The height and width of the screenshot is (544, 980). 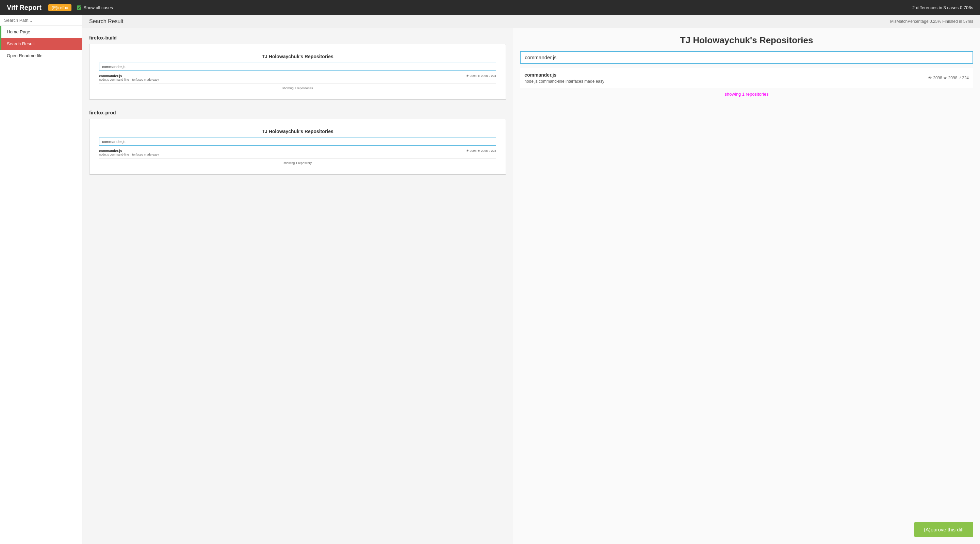 I want to click on sidebar: Home Page Search Result Open Readme file, so click(x=41, y=279).